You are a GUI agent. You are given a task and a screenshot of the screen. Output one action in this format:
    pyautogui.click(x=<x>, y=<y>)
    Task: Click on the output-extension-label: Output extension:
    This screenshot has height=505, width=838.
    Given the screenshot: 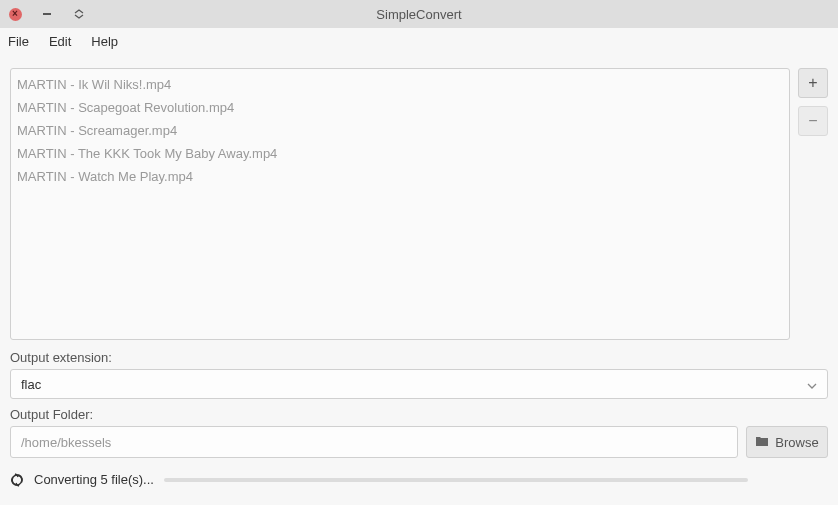 What is the action you would take?
    pyautogui.click(x=419, y=358)
    